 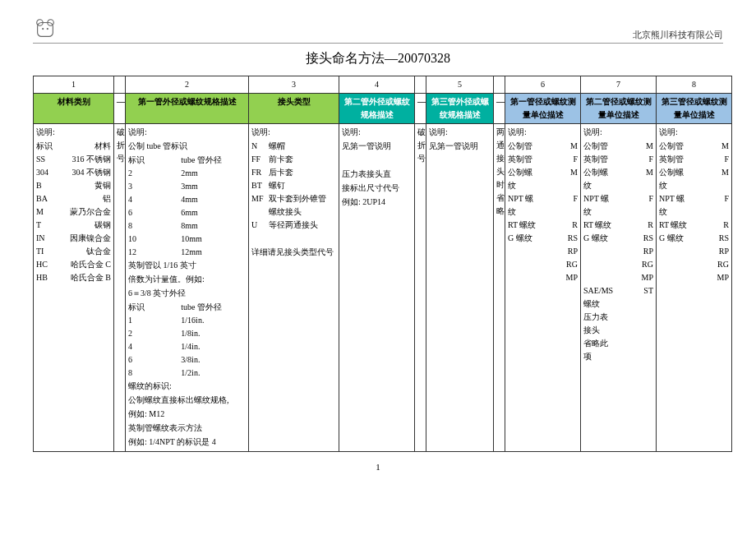 What do you see at coordinates (377, 288) in the screenshot?
I see `cell-pipe2: 说明:见第一管说明 压力表接头直接标出尺寸代号例如: 2UP14` at bounding box center [377, 288].